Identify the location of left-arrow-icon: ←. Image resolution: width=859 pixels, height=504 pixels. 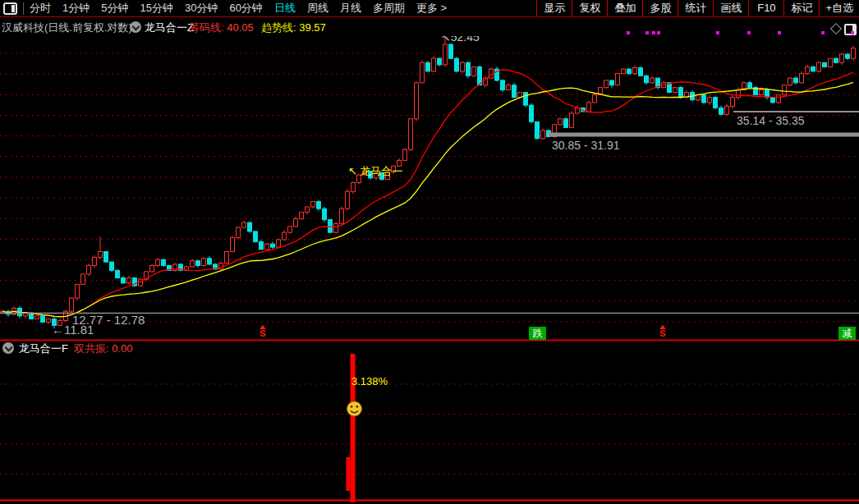
(57, 330).